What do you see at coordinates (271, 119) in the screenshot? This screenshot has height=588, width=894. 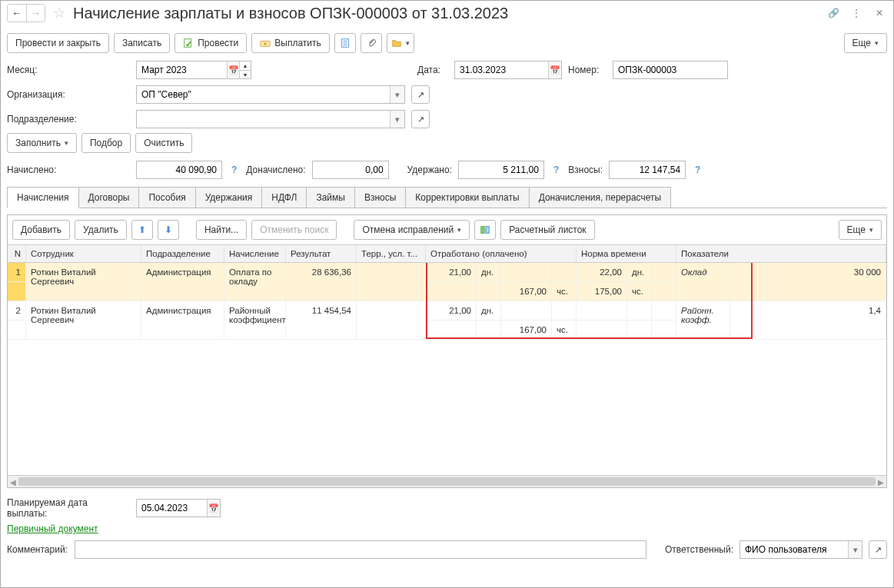 I see `dept-field: ▾` at bounding box center [271, 119].